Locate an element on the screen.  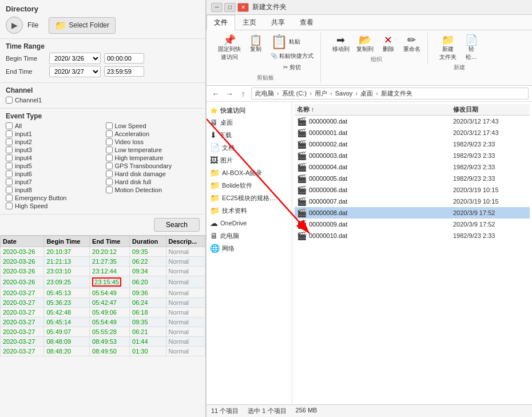
copy-btn: 📋 复制 is located at coordinates (256, 53).